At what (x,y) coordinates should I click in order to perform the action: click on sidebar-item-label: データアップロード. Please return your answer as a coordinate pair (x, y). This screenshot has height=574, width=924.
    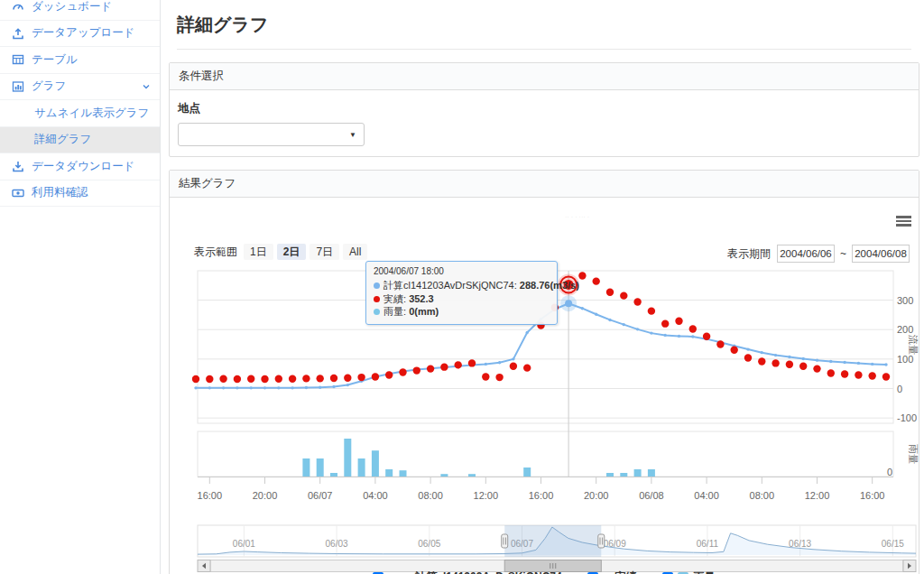
    Looking at the image, I should click on (83, 32).